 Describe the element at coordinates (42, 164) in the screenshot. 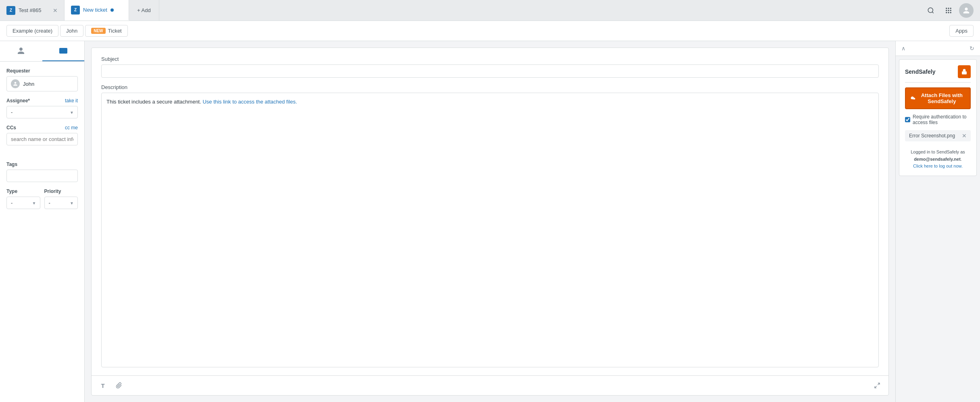

I see `tags-label: Tags` at that location.